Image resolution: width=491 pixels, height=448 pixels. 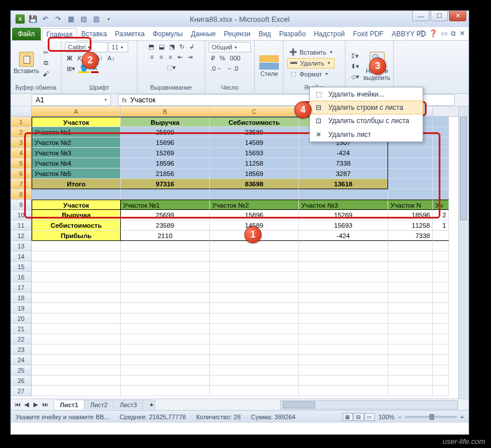 I want to click on row-header: 27, so click(x=21, y=391).